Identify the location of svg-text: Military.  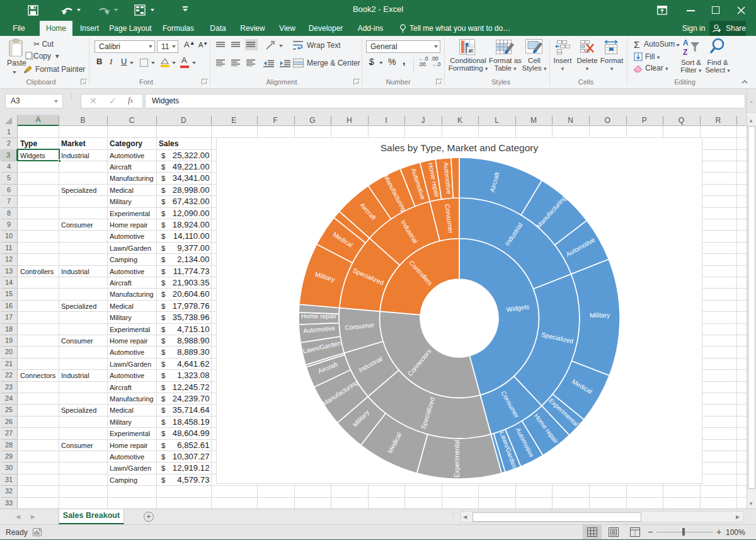
(600, 315).